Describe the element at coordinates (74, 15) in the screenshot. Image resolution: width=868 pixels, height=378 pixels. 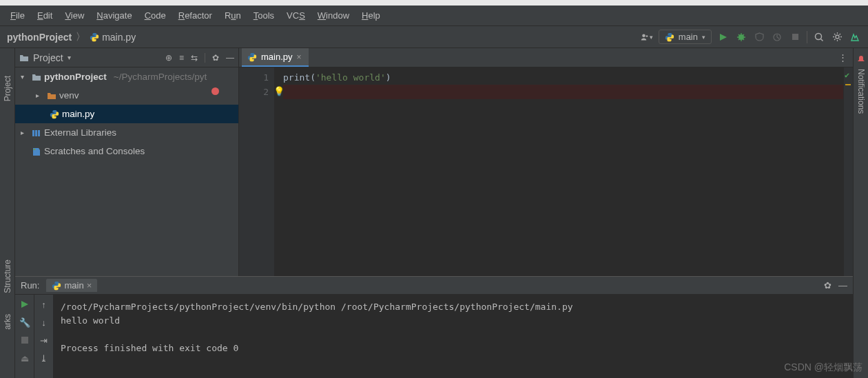
I see `menu-view: View` at that location.